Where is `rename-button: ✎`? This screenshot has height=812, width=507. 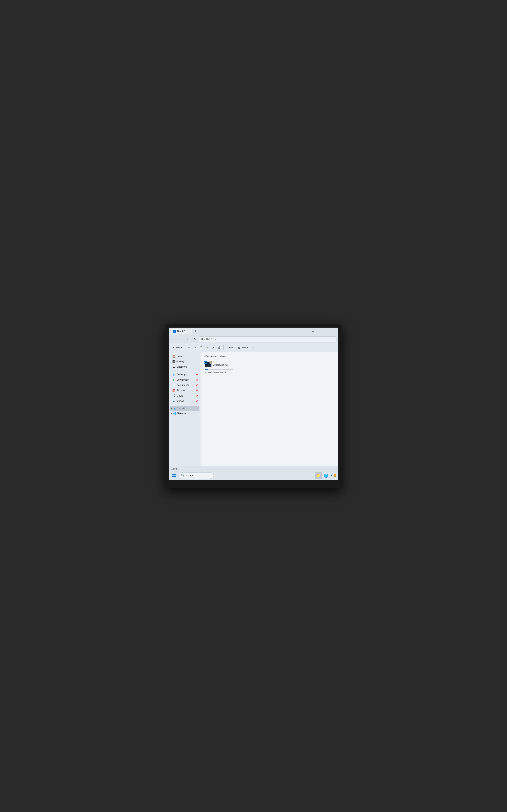
rename-button: ✎ is located at coordinates (207, 348).